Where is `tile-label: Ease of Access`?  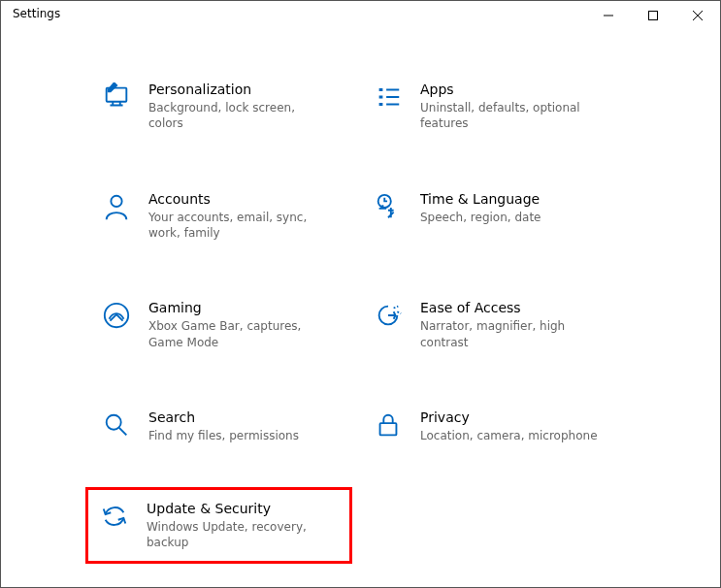 tile-label: Ease of Access is located at coordinates (512, 308).